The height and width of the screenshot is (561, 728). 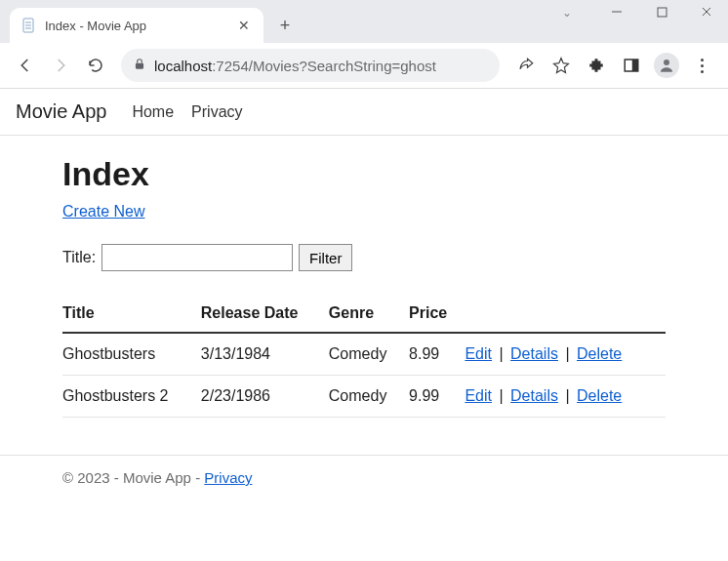 I want to click on filter-button: Filter, so click(x=326, y=258).